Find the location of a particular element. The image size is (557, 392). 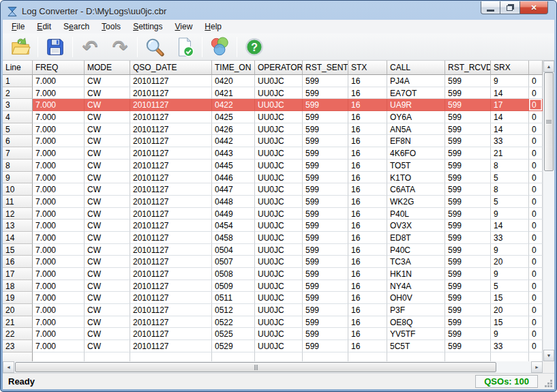

line-number-cell: 1 is located at coordinates (18, 81).